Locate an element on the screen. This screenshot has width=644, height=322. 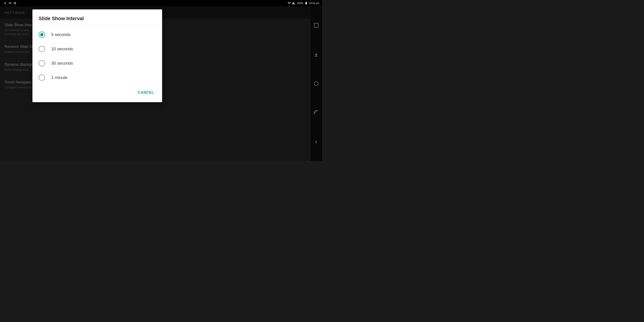
option-10-seconds: 10 seconds is located at coordinates (97, 49).